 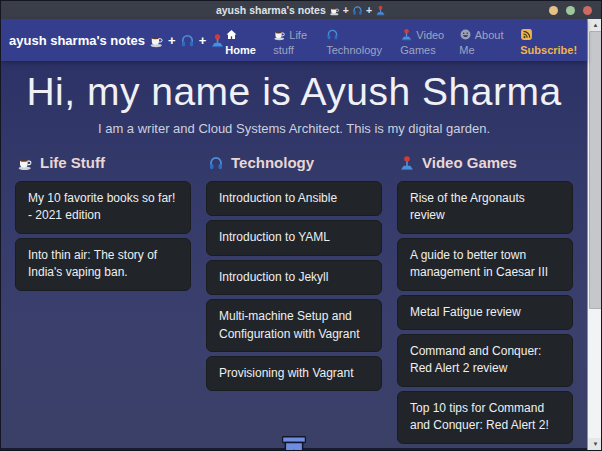 I want to click on nav-menu: Home Life stuff Technology Video Games, so click(x=402, y=40).